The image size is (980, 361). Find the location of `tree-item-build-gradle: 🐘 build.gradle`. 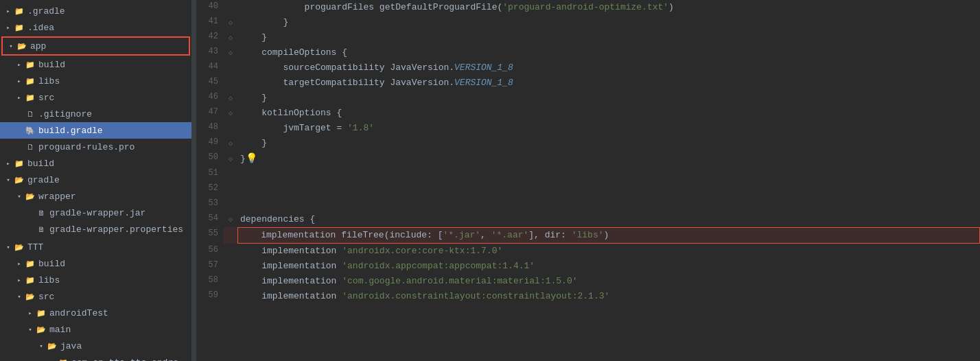

tree-item-build-gradle: 🐘 build.gradle is located at coordinates (96, 130).